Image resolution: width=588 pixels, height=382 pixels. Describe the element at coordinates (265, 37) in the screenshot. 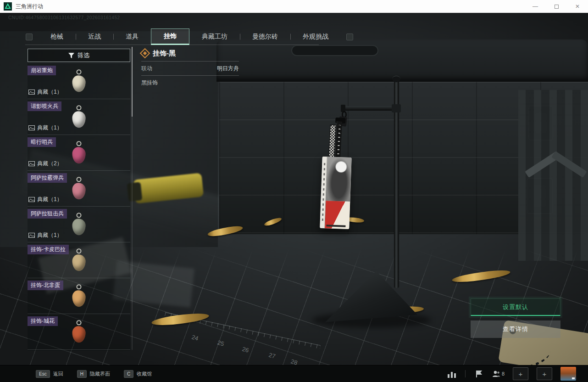

I see `nav-tab-label: 曼德尔砖` at that location.